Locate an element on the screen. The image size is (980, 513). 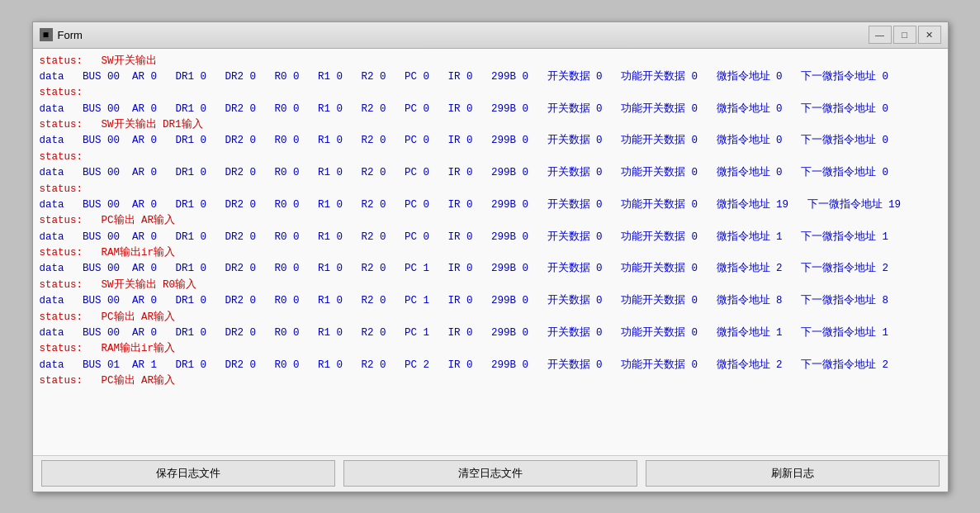
save-log-button: 保存日志文件 is located at coordinates (188, 473).